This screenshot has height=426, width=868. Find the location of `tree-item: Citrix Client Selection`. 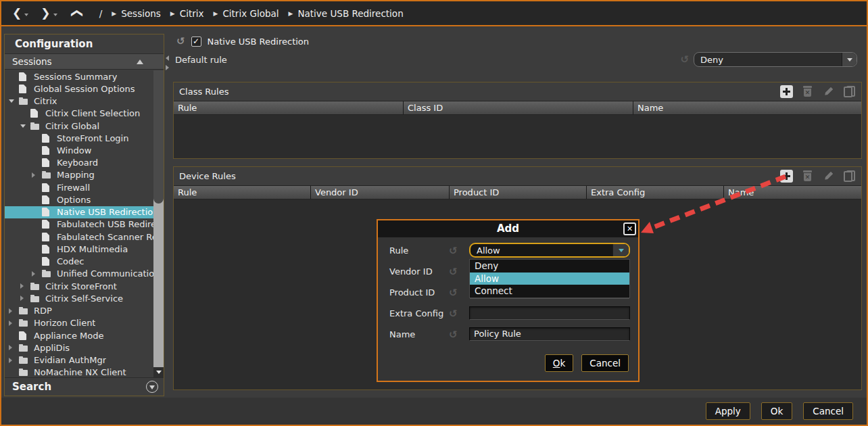

tree-item: Citrix Client Selection is located at coordinates (84, 114).